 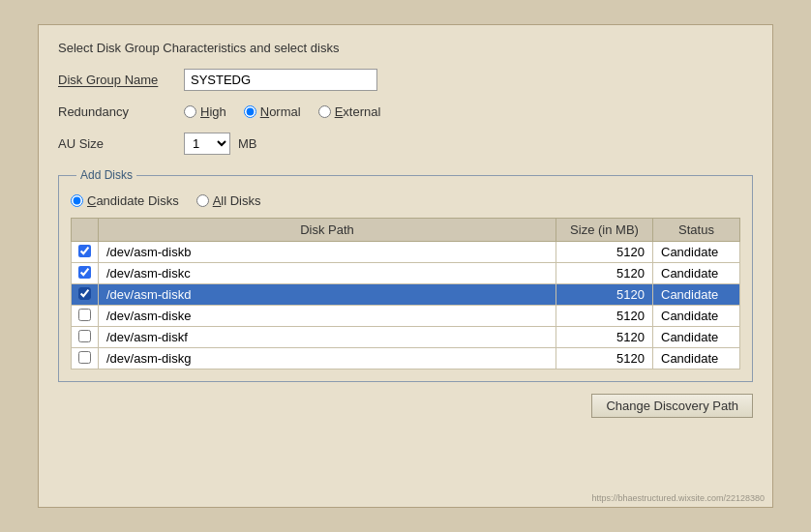 I want to click on all-disks-label: All Disks, so click(x=237, y=201).